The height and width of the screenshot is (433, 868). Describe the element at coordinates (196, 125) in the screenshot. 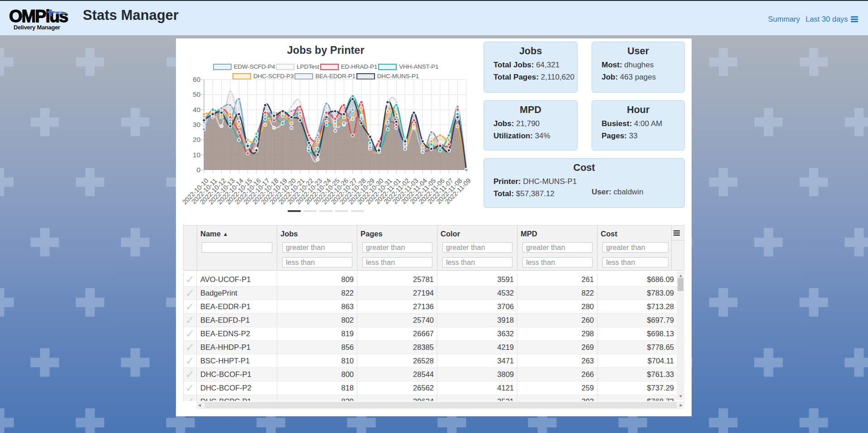

I see `svg-text: 30` at that location.